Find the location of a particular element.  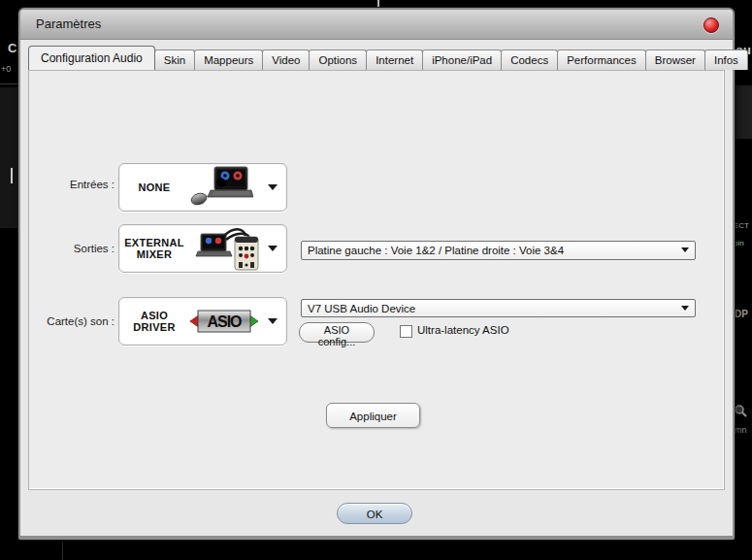

ultra-latency-label: Ultra-latency ASIO is located at coordinates (464, 330).